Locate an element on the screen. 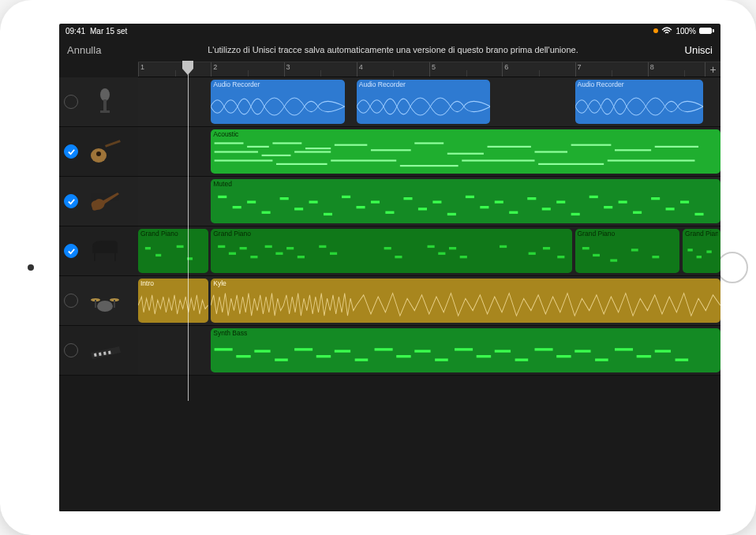  bar-marker: 4 is located at coordinates (393, 69).